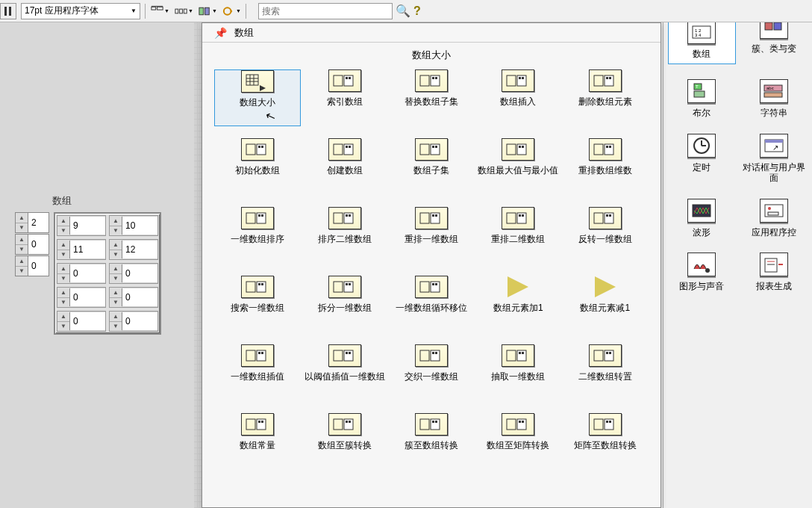  I want to click on palette-item-to-cluster: 数组至簇转换, so click(344, 442).